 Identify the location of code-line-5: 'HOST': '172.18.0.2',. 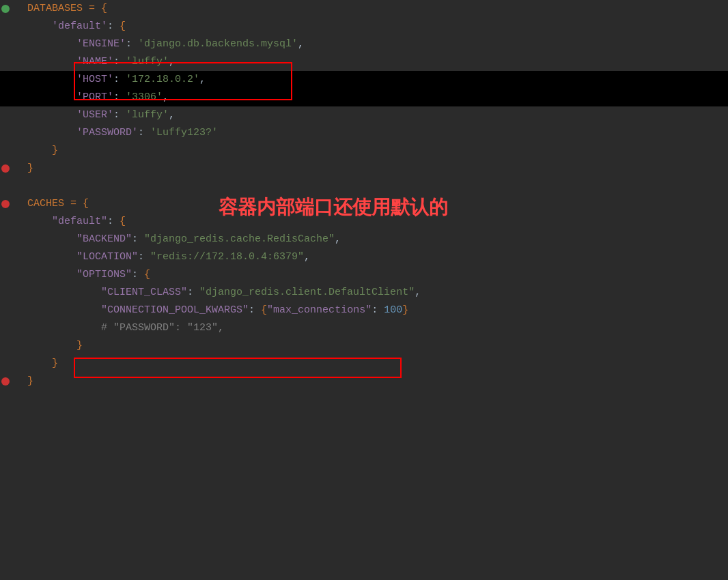
(374, 80).